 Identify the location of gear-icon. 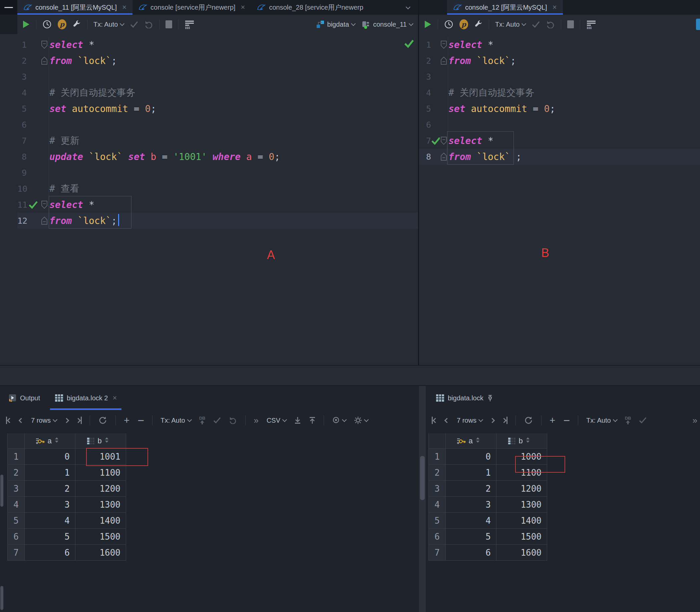
(361, 420).